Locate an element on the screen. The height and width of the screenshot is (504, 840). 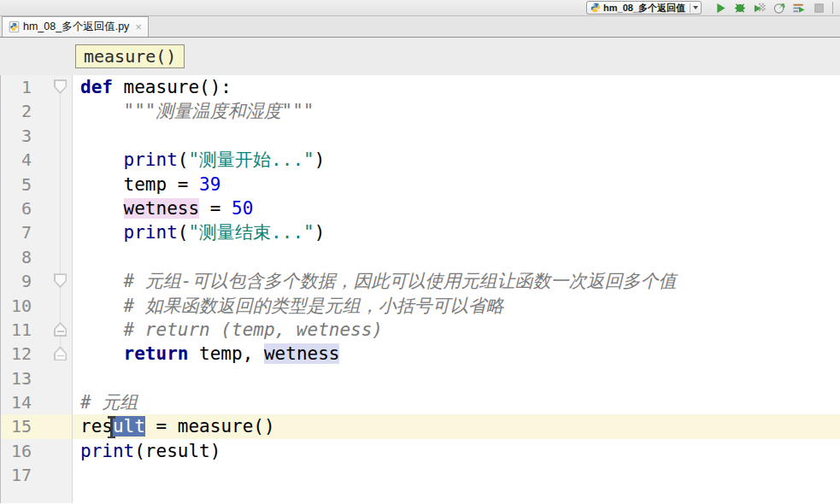
line-number: 5 is located at coordinates (16, 185).